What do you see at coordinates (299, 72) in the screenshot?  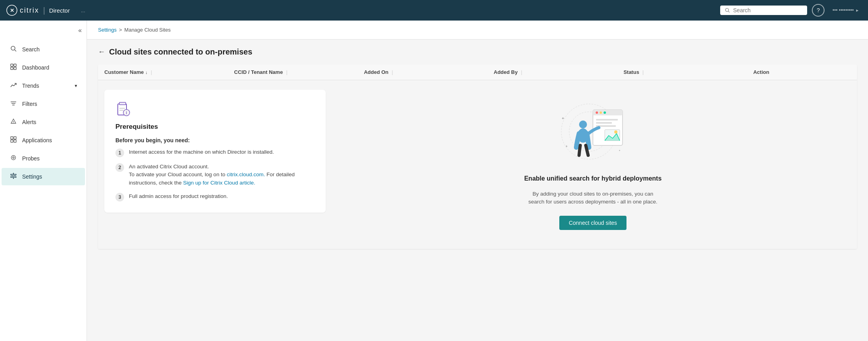 I see `th-ccid: CCID / Tenant Name |` at bounding box center [299, 72].